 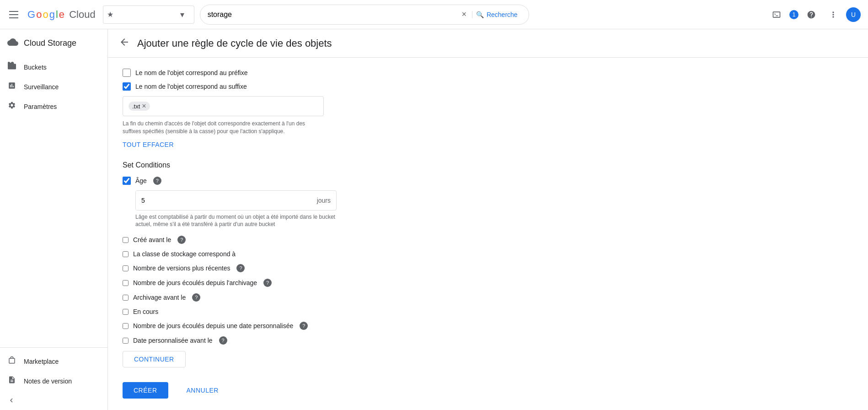 What do you see at coordinates (213, 326) in the screenshot?
I see `condition-label-nb_jours_date_perso: Nombre de jours écoulés depuis une date …` at bounding box center [213, 326].